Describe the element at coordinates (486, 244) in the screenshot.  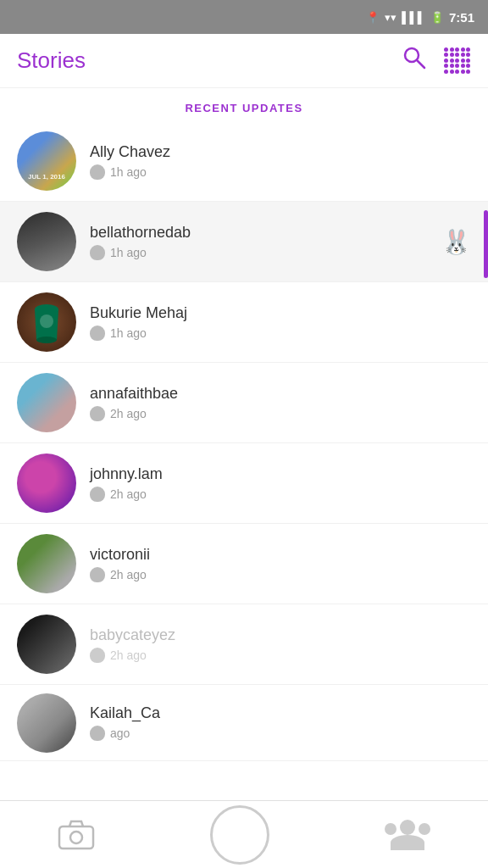
I see `scrollbar-thumb` at that location.